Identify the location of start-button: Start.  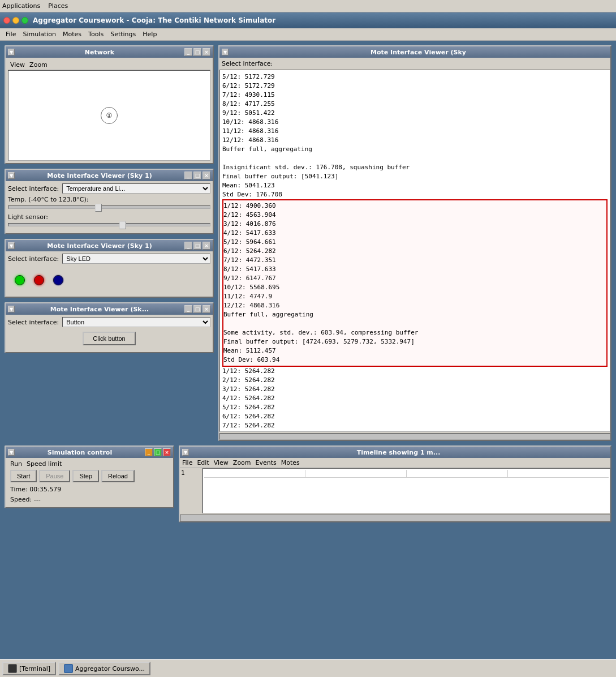
(24, 476).